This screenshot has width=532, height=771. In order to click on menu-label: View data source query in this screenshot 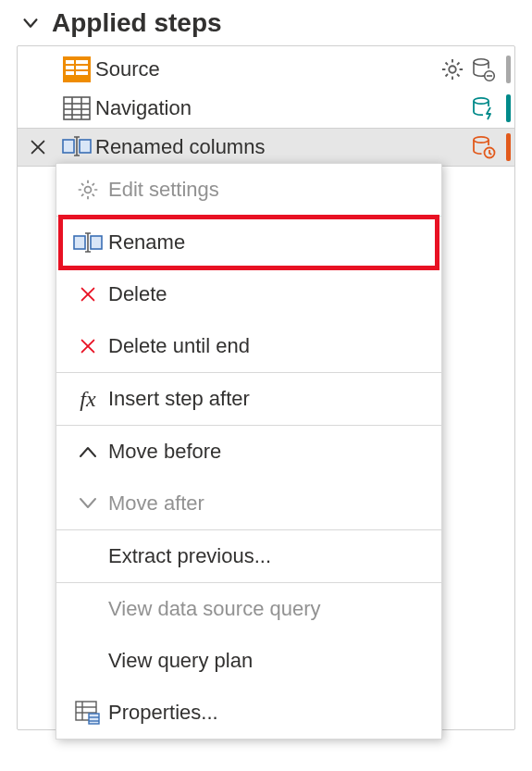, I will do `click(269, 609)`.